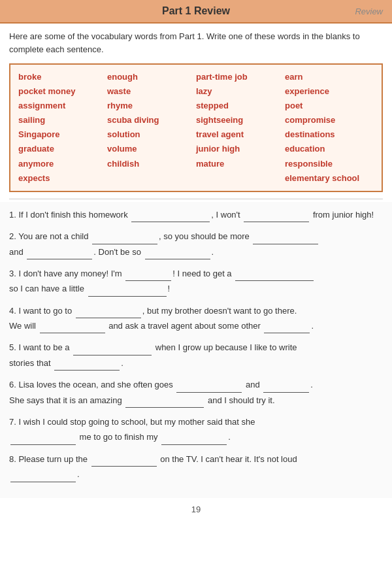 Image resolution: width=392 pixels, height=562 pixels. Describe the element at coordinates (31, 363) in the screenshot. I see `exercise-5-text-c: stories that` at that location.